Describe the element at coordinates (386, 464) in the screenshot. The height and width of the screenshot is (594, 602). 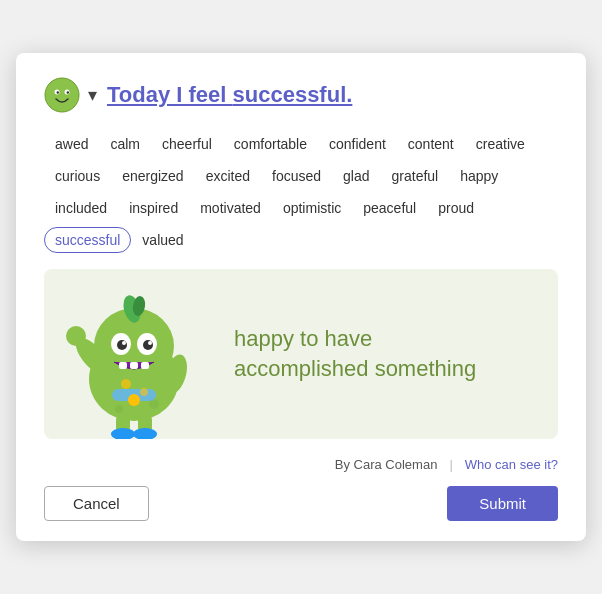
I see `by-author: By Cara Coleman` at that location.